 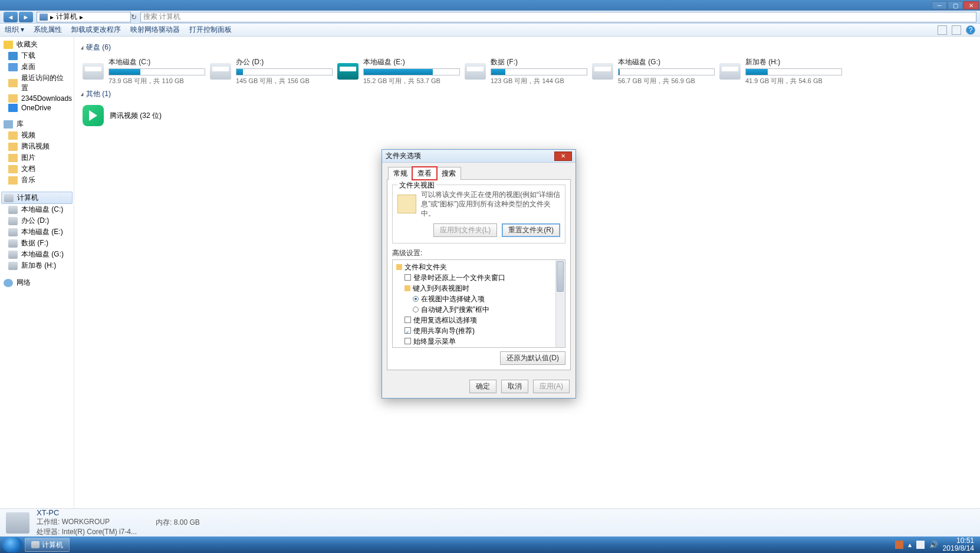 I want to click on sidebar-item-disk-c: 本地磁盘 (C:), so click(x=37, y=210).